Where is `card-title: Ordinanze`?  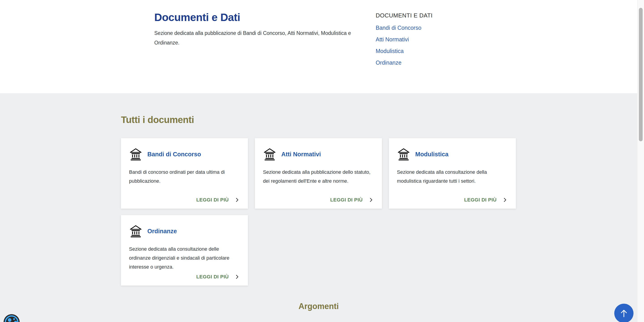 card-title: Ordinanze is located at coordinates (162, 231).